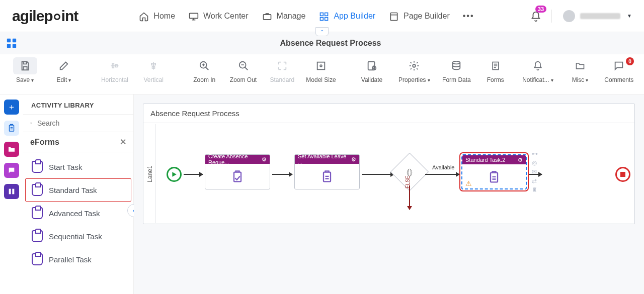  I want to click on task-label: Standard Task, so click(73, 190).